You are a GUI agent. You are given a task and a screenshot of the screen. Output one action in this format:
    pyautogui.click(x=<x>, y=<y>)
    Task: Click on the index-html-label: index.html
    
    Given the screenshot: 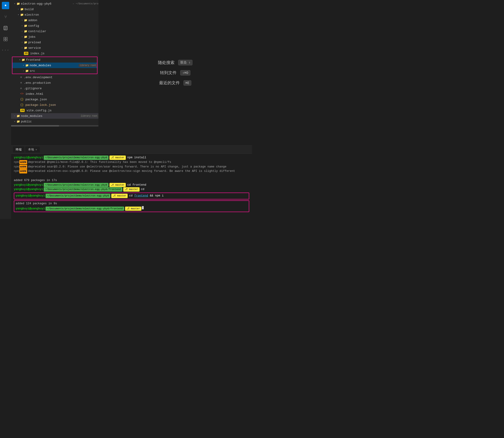 What is the action you would take?
    pyautogui.click(x=62, y=94)
    